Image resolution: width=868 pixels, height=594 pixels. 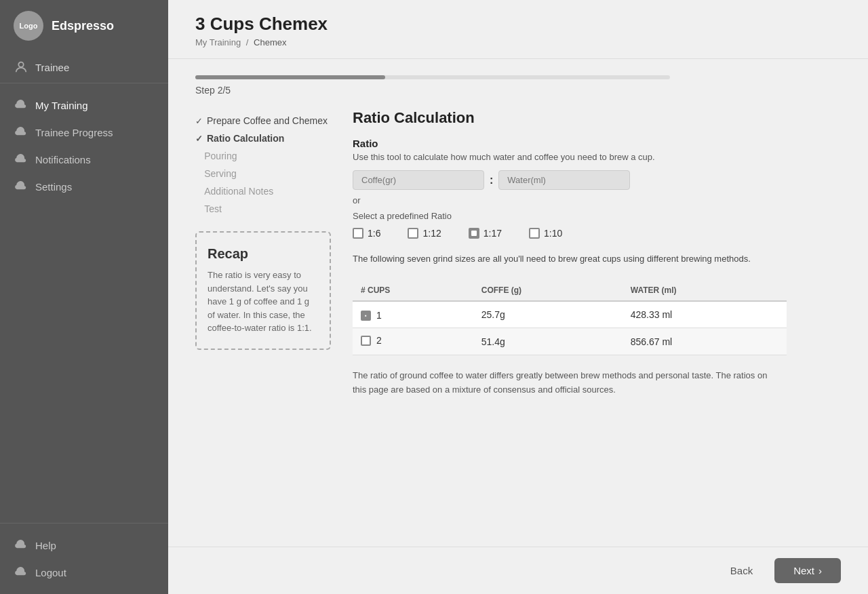 I want to click on sidebar-item-my-training: My Training, so click(x=84, y=105).